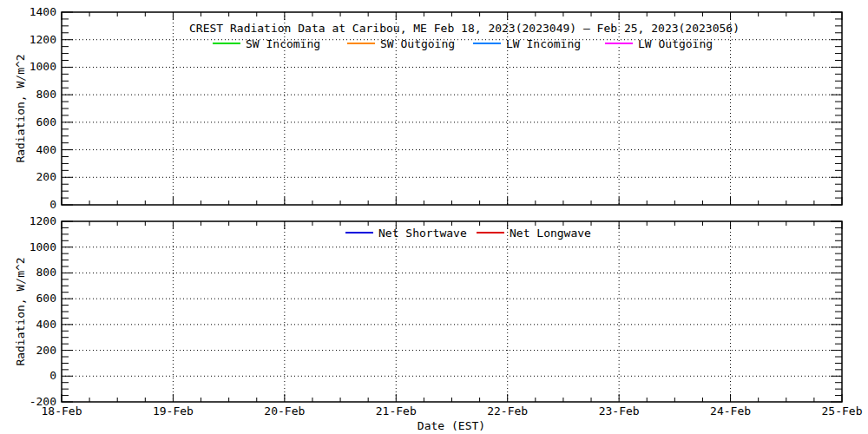  Describe the element at coordinates (62, 411) in the screenshot. I see `x-tick-label: 18-Feb` at that location.